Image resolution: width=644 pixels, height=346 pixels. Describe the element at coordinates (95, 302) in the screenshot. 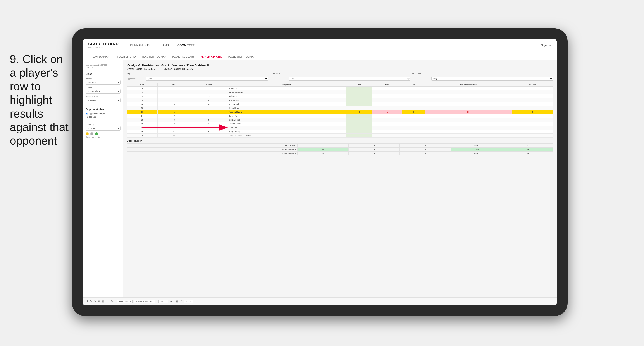

I see `forward-icon: ↷` at that location.